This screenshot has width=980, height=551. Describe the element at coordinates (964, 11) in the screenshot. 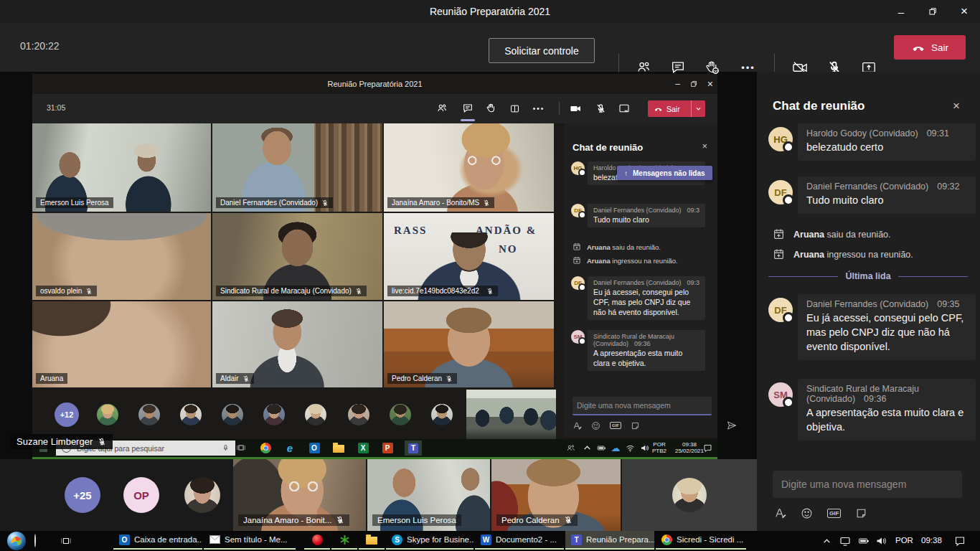

I see `close-button: ×` at that location.